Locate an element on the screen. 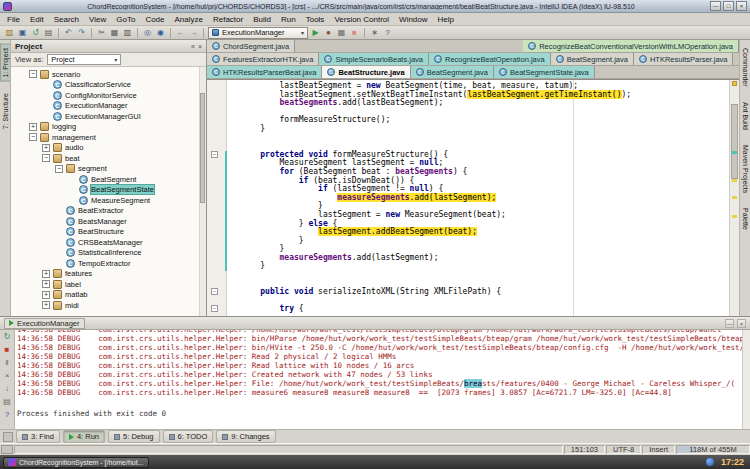 This screenshot has height=469, width=750. tree-item-classificatorservice: CClassificatorService is located at coordinates (108, 86).